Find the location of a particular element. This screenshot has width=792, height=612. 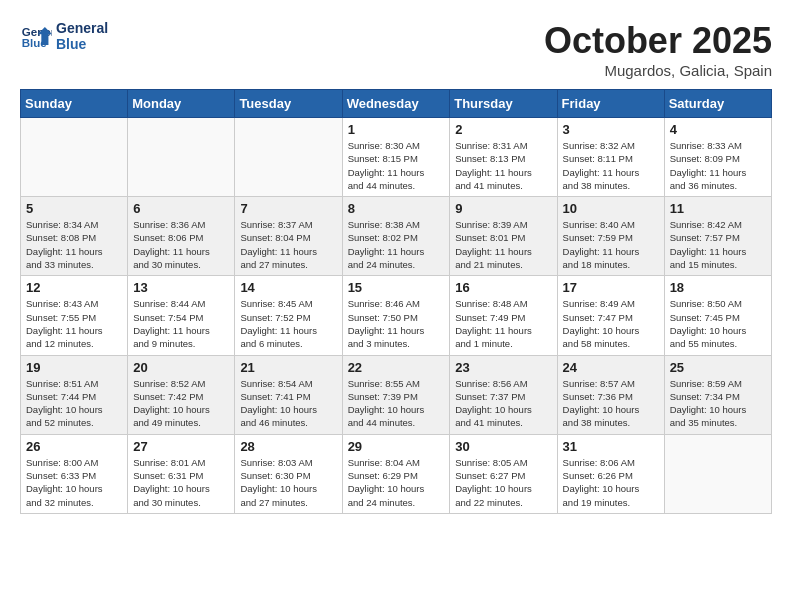

calendar-cell: 1Sunrise: 8:30 AM Sunset: 8:15 PM Daylig… is located at coordinates (396, 158).